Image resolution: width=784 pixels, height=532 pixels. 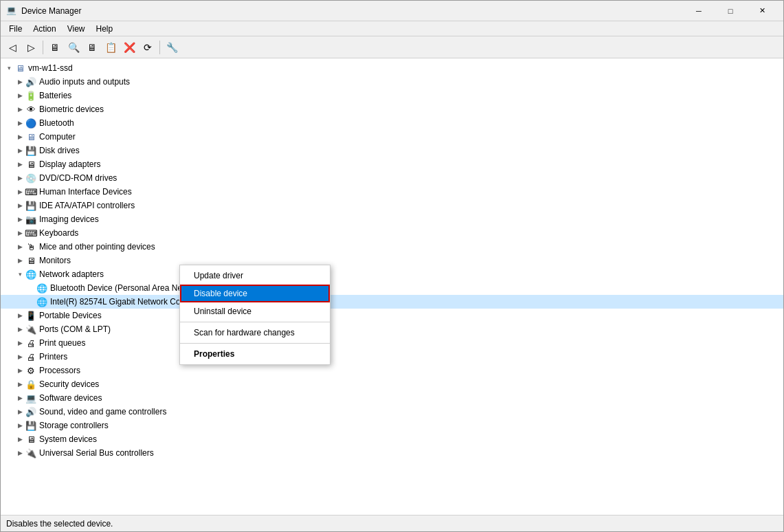 What do you see at coordinates (20, 178) in the screenshot?
I see `expand-dvd: ▶` at bounding box center [20, 178].